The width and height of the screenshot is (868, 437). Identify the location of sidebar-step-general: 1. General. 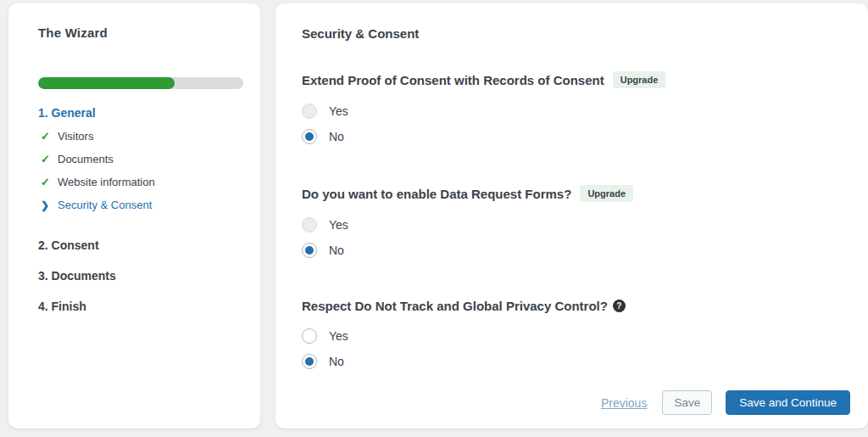
(136, 113).